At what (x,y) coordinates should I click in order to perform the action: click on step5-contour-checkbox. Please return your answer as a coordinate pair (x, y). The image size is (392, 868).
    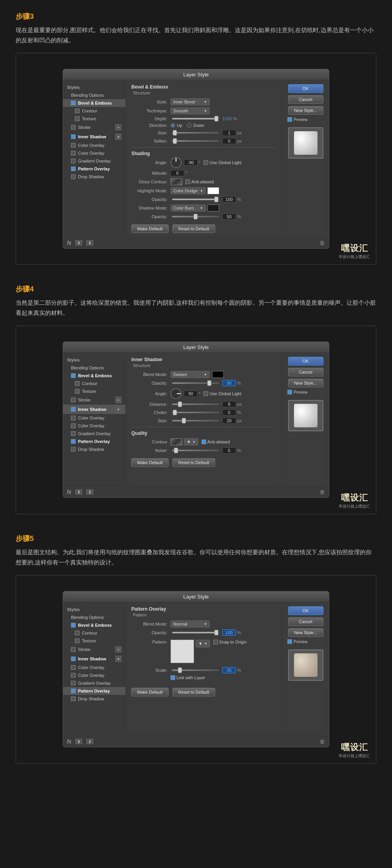
    Looking at the image, I should click on (77, 633).